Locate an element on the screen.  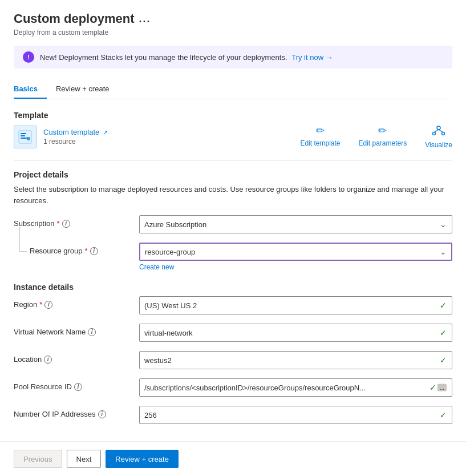
subscription-label: Subscription * i is located at coordinates (76, 221).